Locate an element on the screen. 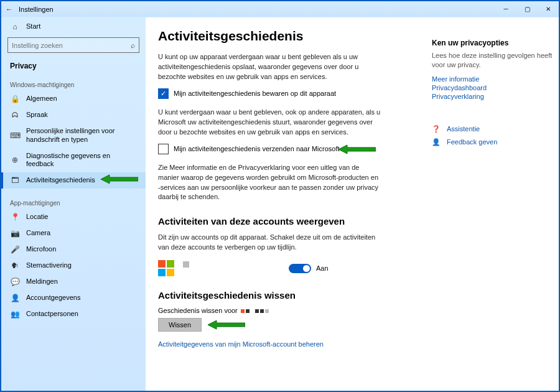 The height and width of the screenshot is (392, 560). contacts-icon: 👥 is located at coordinates (15, 314).